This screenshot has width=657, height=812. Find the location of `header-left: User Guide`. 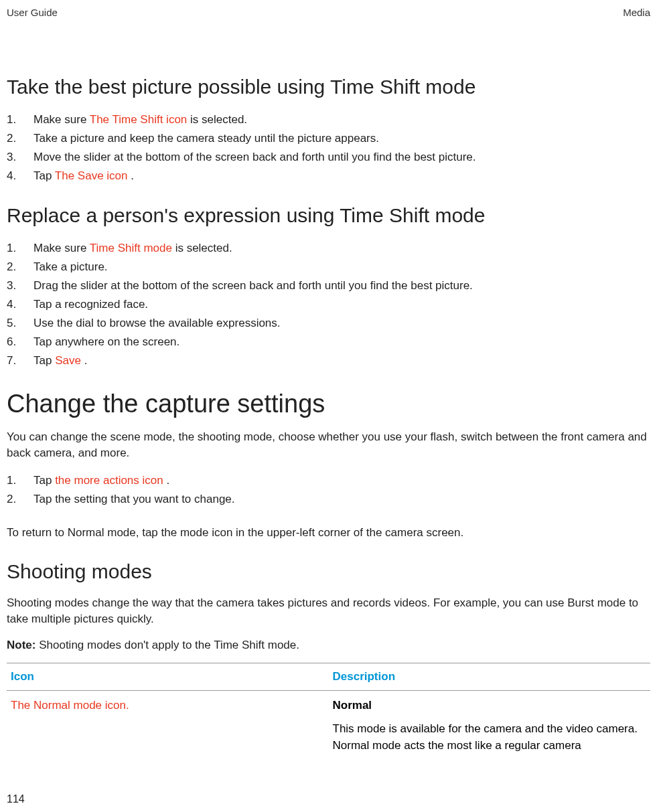

header-left: User Guide is located at coordinates (32, 12).